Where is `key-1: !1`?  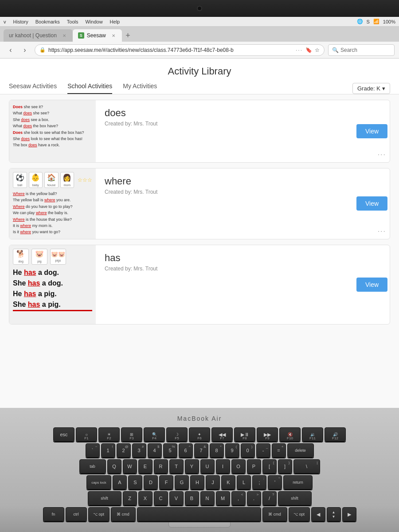
key-1: !1 is located at coordinates (108, 450).